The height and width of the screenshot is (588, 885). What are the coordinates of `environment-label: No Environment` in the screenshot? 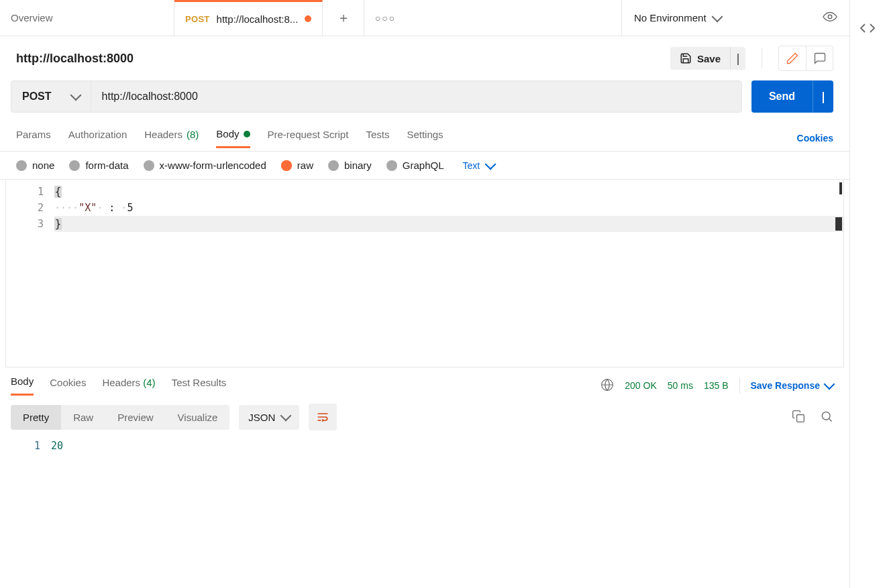 It's located at (670, 17).